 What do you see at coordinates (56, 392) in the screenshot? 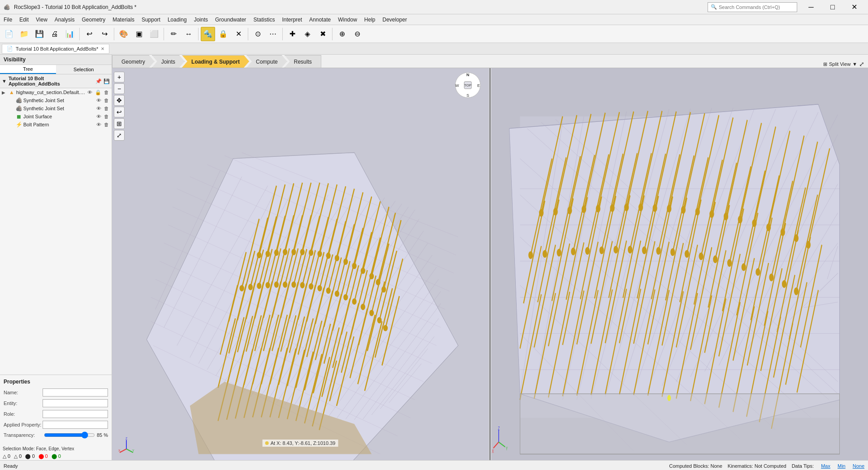
I see `prop-name-row: Name:` at bounding box center [56, 392].